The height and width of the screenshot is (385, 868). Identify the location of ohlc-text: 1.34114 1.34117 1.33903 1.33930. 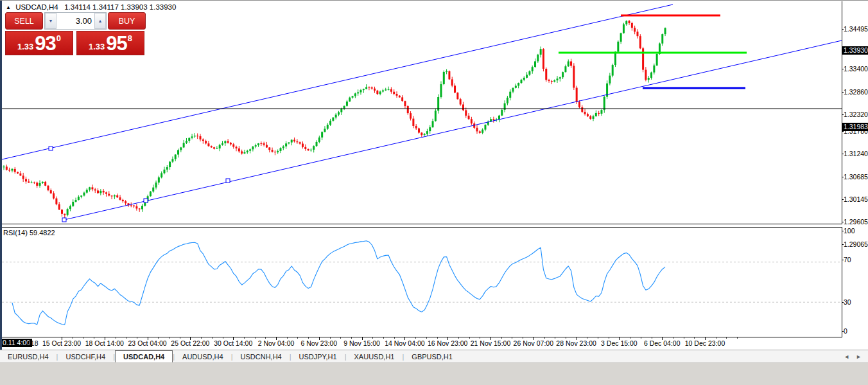
(120, 7).